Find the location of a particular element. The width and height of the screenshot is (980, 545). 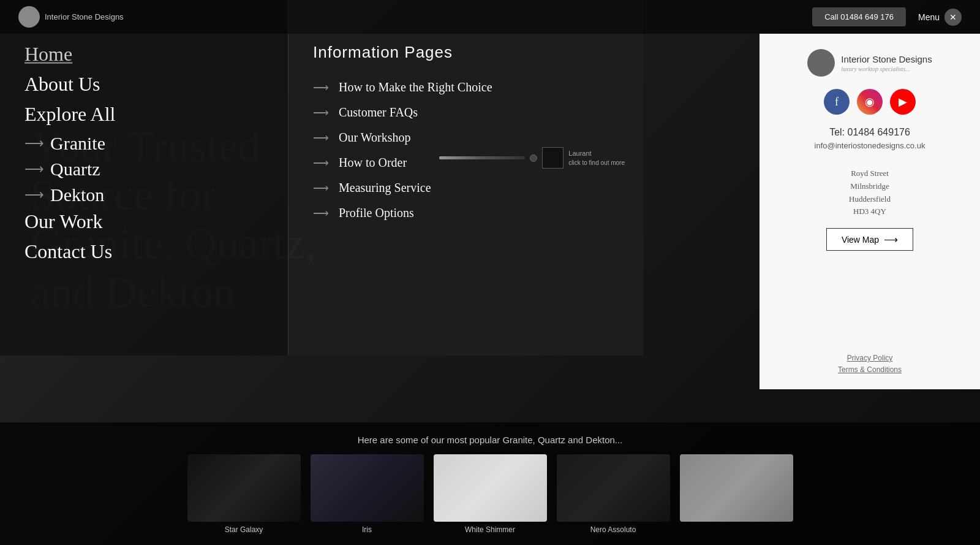

right-panel-logo: Interior Stone Designs luxury worktop sp… is located at coordinates (870, 63).